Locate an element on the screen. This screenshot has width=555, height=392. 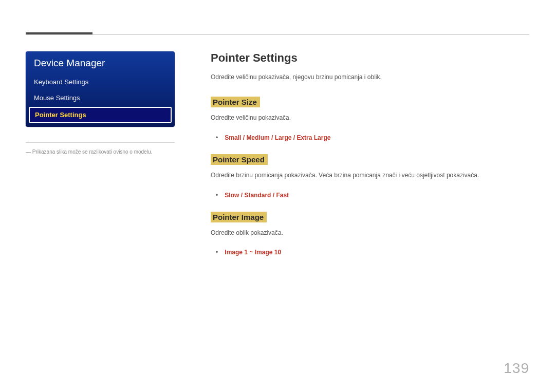
heading-pointer-image: Pointer Image is located at coordinates (238, 217).